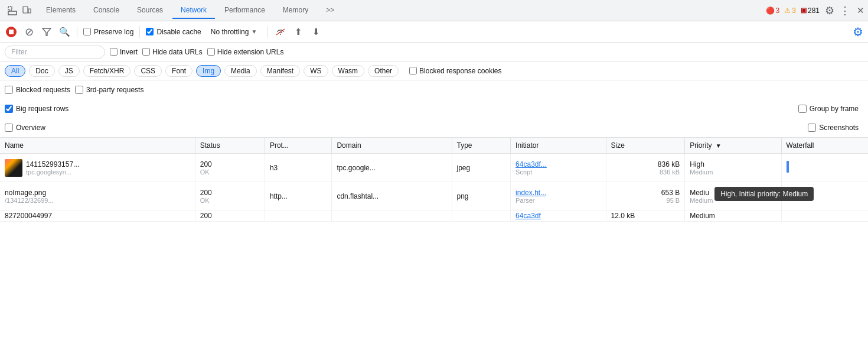  Describe the element at coordinates (25, 128) in the screenshot. I see `overview-checkbox-label: Overview` at that location.